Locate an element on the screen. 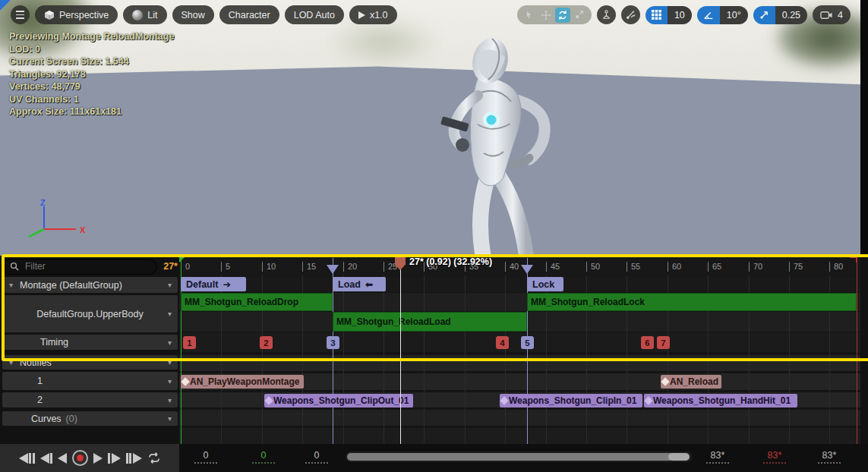 The height and width of the screenshot is (472, 868). playback-controls is located at coordinates (90, 458).